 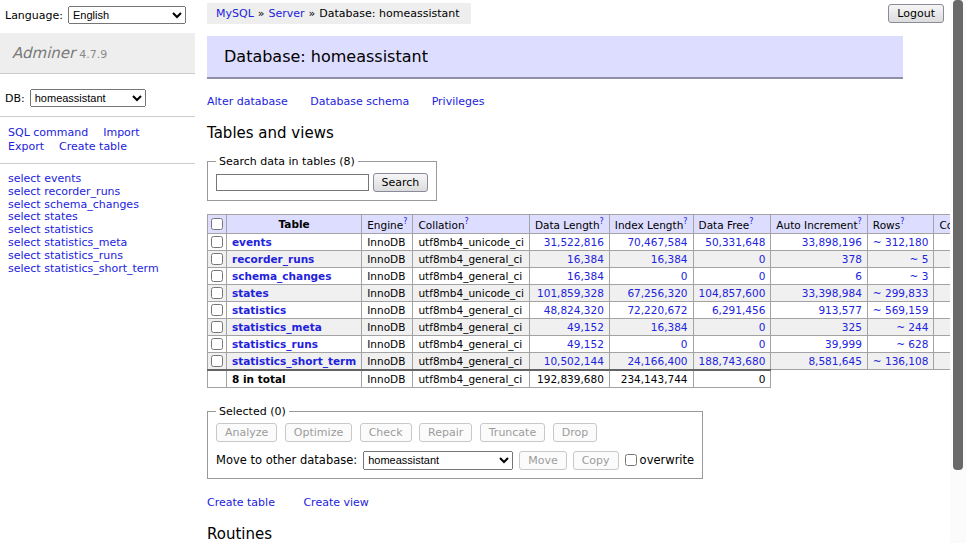 I want to click on overwrite-checkbox, so click(x=631, y=460).